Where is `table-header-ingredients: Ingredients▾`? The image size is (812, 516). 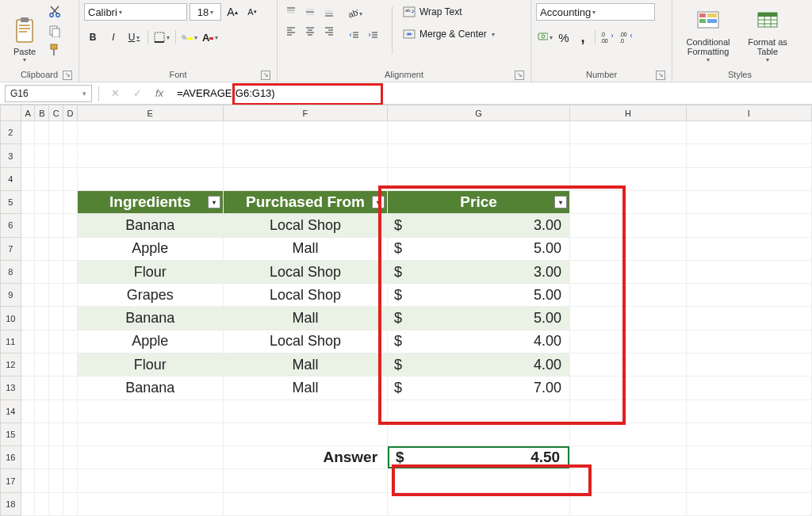 table-header-ingredients: Ingredients▾ is located at coordinates (150, 203).